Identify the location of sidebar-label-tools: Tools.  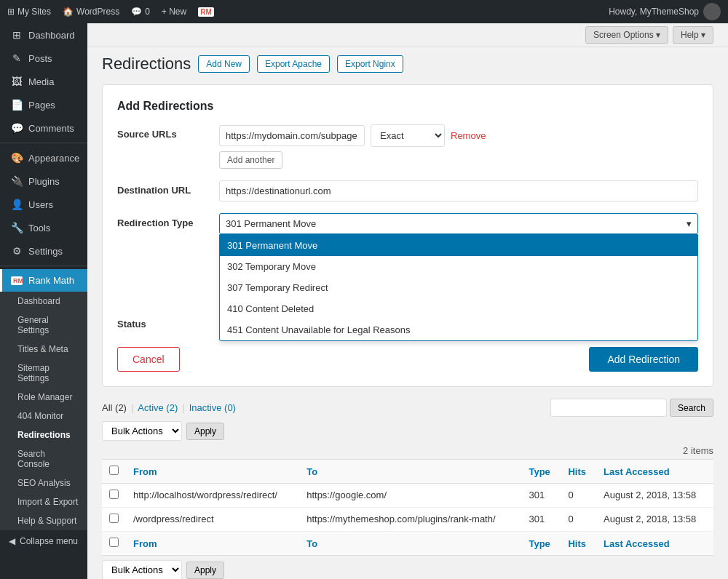
(39, 228).